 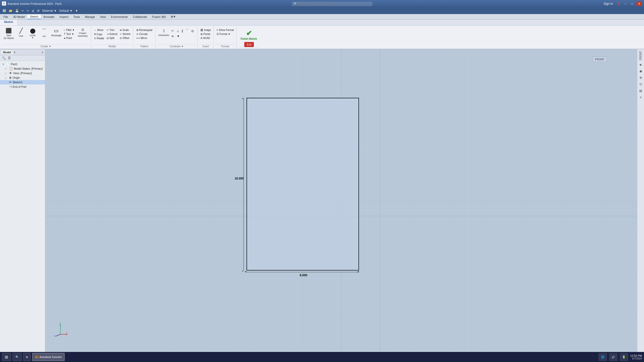 What do you see at coordinates (7, 52) in the screenshot?
I see `model-tab: Model` at bounding box center [7, 52].